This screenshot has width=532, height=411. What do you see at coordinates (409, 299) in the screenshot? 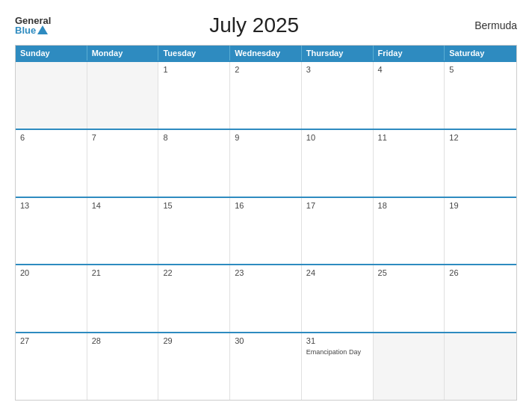
I see `day-cell: 25` at bounding box center [409, 299].